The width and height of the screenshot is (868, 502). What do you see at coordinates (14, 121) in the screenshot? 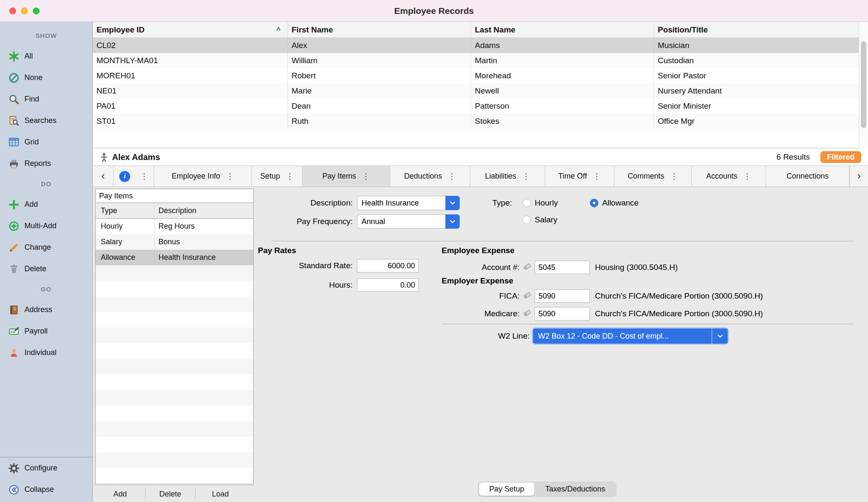
I see `saved-searches-icon` at bounding box center [14, 121].